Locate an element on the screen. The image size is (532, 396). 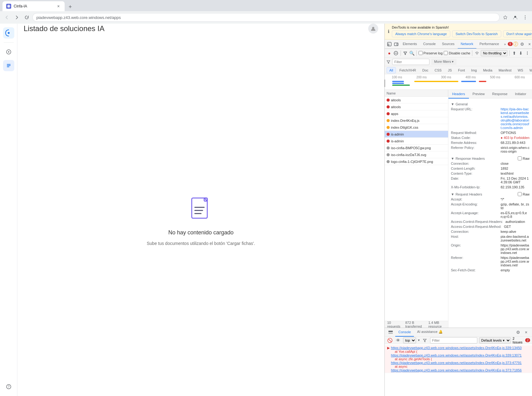
request-method-label: Request Method: is located at coordinates (476, 133).